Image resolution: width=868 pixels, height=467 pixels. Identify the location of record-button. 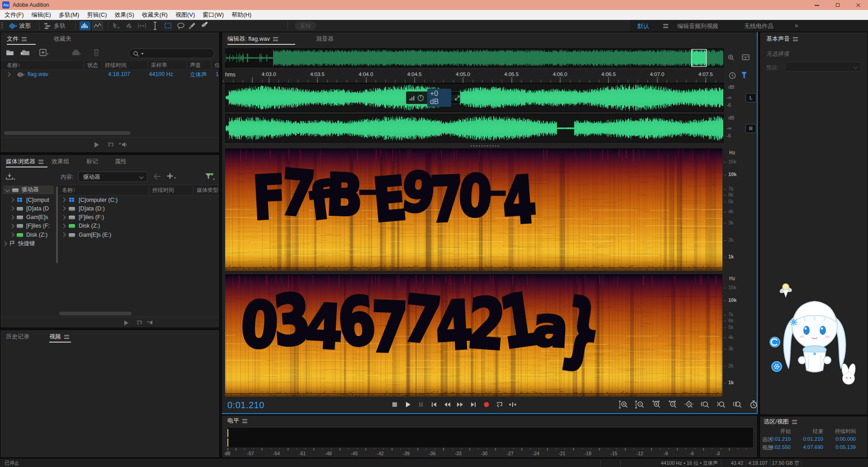
(486, 405).